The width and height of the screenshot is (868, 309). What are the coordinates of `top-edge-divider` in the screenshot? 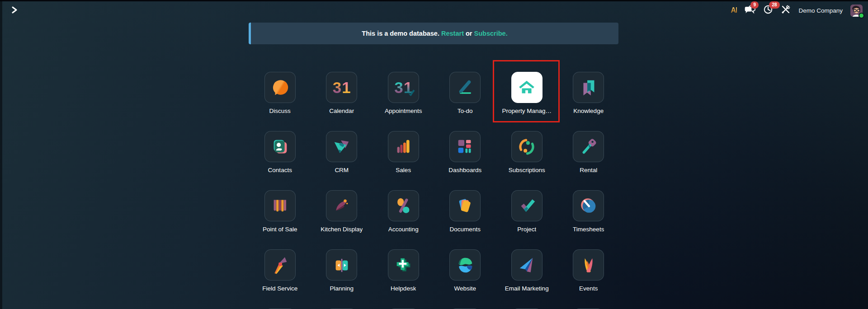 It's located at (434, 1).